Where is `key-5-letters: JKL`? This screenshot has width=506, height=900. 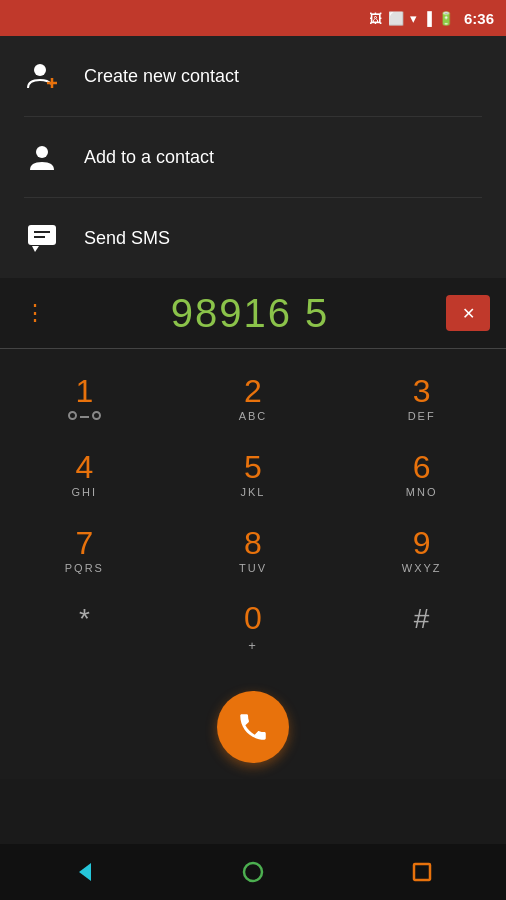 key-5-letters: JKL is located at coordinates (254, 493).